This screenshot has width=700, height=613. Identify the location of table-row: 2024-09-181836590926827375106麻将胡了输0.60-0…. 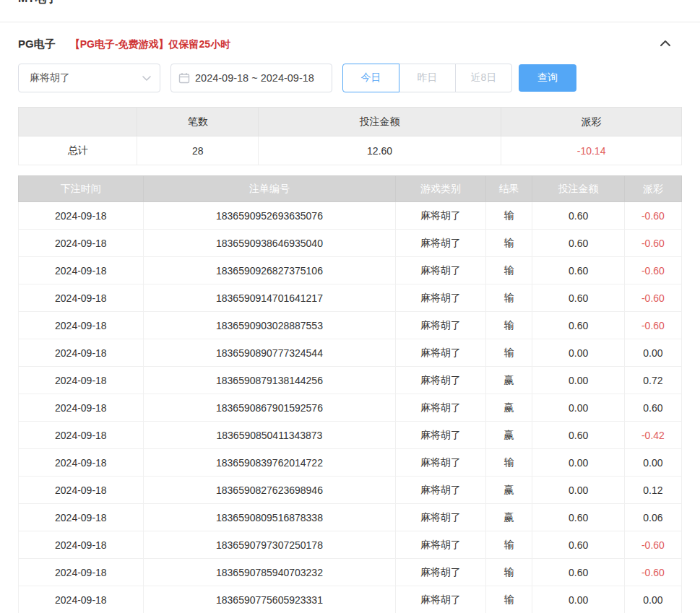
(350, 271).